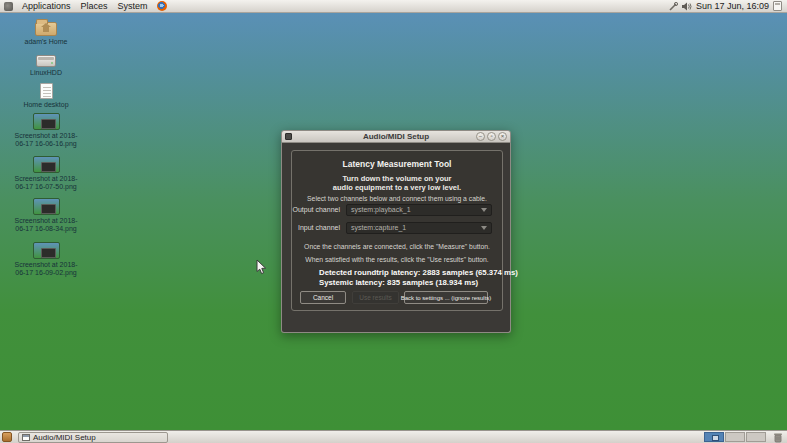 This screenshot has width=787, height=443. I want to click on panel-right-cluster: Sun 17 Jun, 16:09, so click(726, 6).